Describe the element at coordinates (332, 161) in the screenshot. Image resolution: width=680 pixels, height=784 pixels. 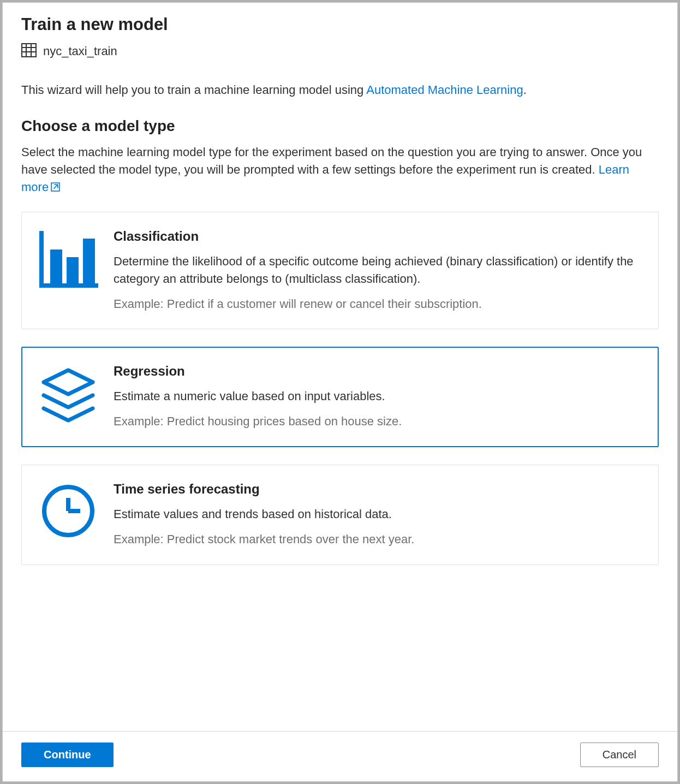
I see `section-desc-text: Select the machine learning model type f…` at that location.